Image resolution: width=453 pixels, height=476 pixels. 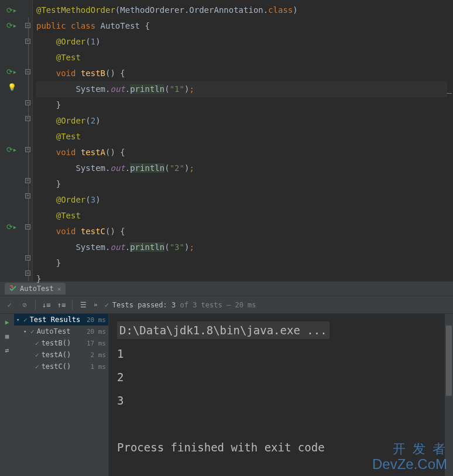 What do you see at coordinates (243, 89) in the screenshot?
I see `code-line: System.out.println("1");` at bounding box center [243, 89].